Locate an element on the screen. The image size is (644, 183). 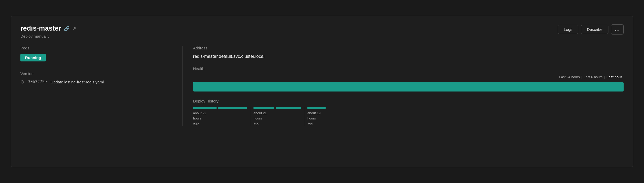
deploy-group-1: about 22 hours ago is located at coordinates (222, 117).